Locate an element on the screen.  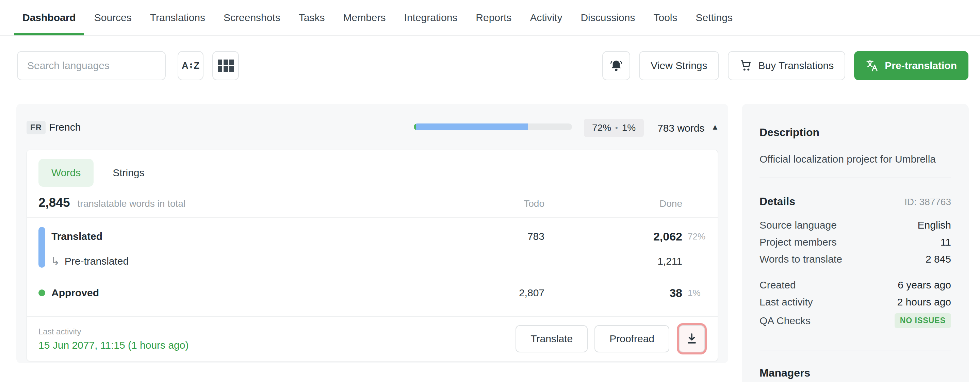
details-heading: Details is located at coordinates (777, 202).